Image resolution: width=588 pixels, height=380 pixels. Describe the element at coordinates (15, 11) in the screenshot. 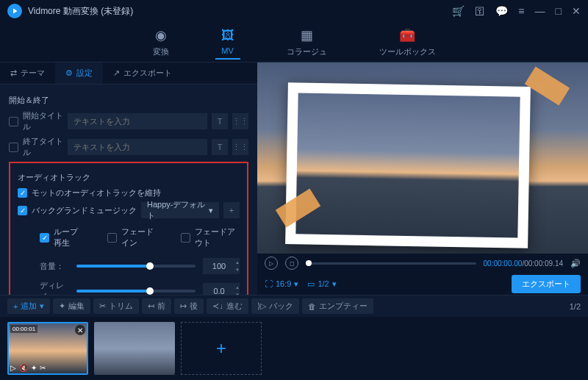

I see `app-logo` at that location.